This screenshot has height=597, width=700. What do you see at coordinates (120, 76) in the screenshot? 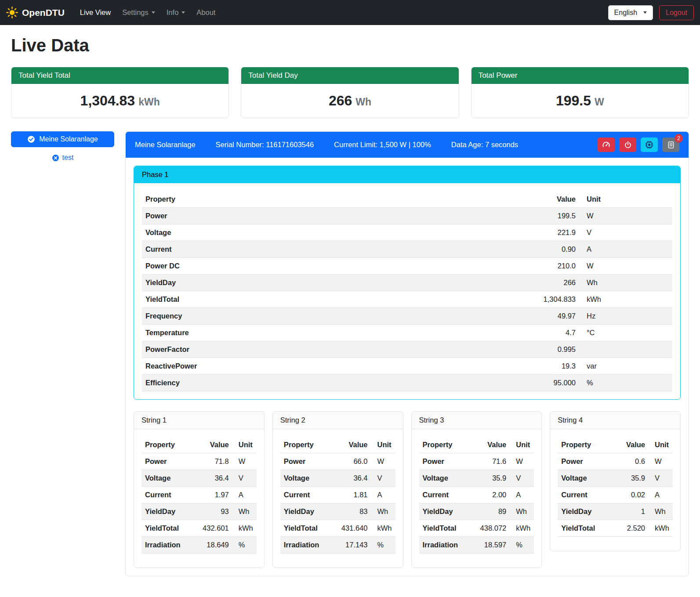
I see `card-title: Total Yield Total` at bounding box center [120, 76].